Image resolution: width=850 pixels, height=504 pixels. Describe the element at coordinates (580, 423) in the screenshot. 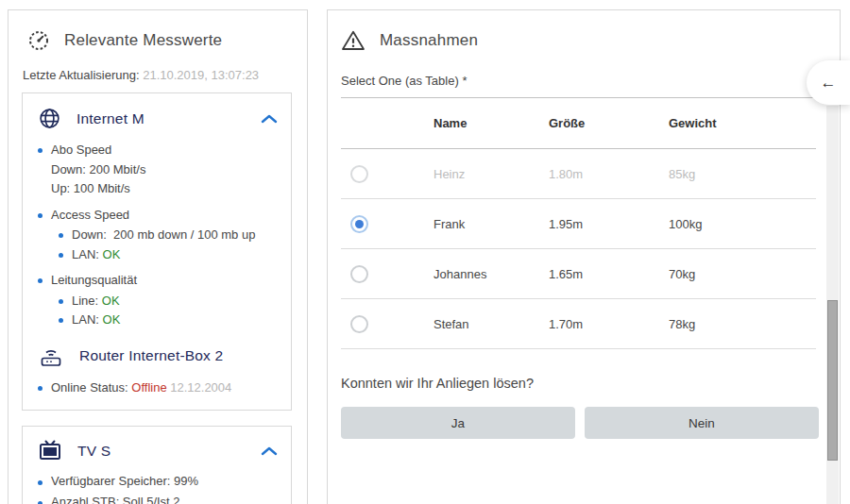

I see `answer-buttons: Ja Nein` at that location.